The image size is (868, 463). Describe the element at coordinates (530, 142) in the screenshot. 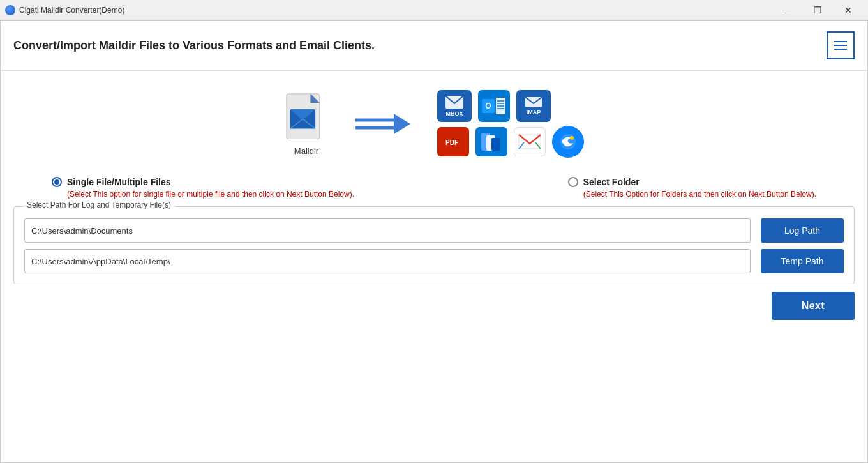

I see `gmail-icon` at that location.